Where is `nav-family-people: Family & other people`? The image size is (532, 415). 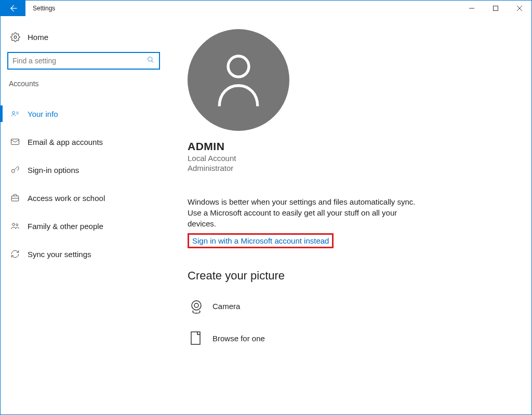
nav-family-people: Family & other people is located at coordinates (84, 226).